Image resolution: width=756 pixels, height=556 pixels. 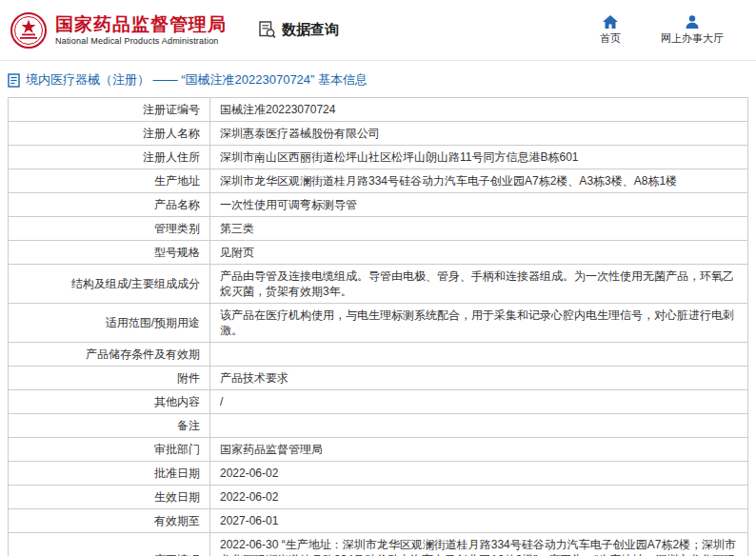 I want to click on agency-name-cn: 国家药品监督管理局, so click(x=141, y=25).